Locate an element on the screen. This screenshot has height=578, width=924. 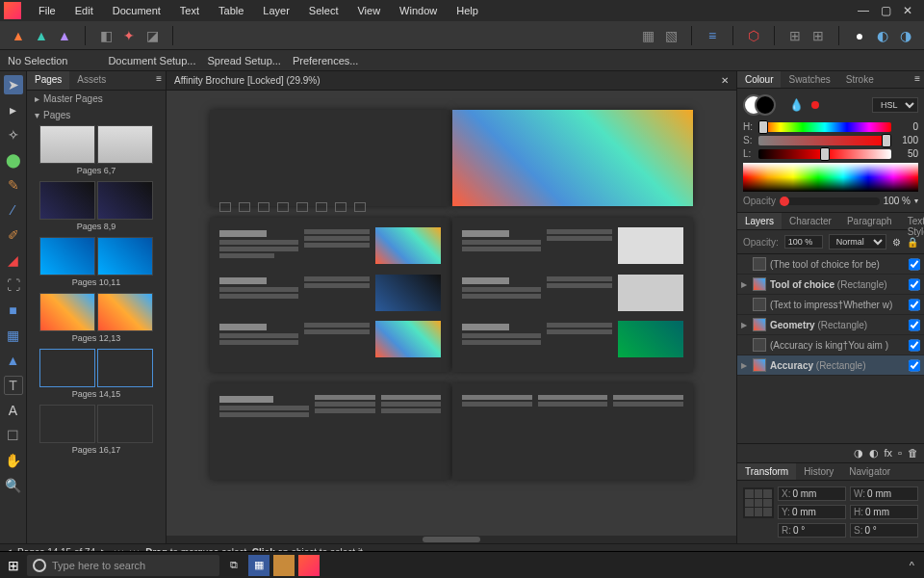
color-mode-select: HSL is located at coordinates (895, 105).